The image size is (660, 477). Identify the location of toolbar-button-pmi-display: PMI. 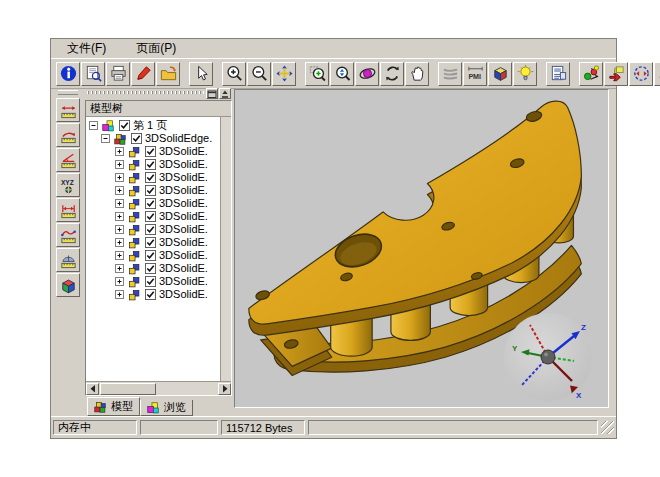
(475, 74).